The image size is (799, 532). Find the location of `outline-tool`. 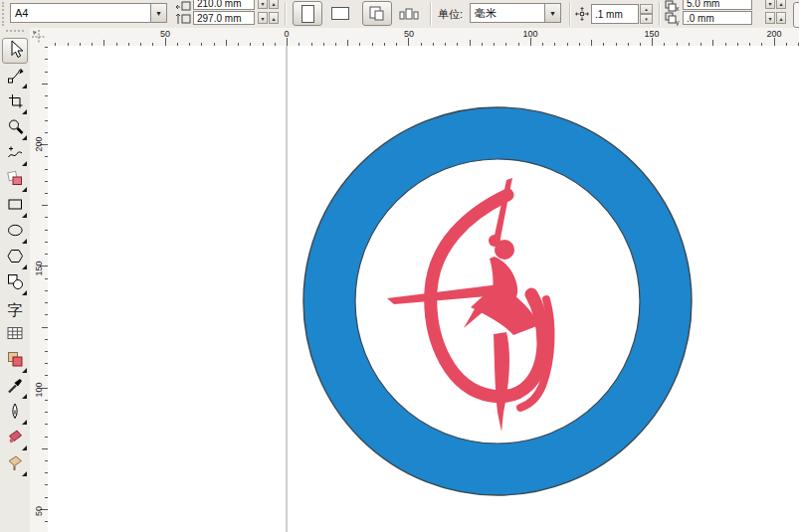

outline-tool is located at coordinates (15, 413).